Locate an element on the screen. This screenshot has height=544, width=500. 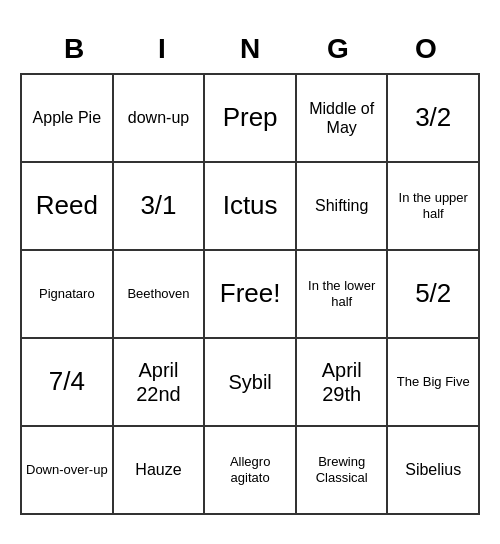
cell-r4-c4: Sibelius is located at coordinates (433, 470).